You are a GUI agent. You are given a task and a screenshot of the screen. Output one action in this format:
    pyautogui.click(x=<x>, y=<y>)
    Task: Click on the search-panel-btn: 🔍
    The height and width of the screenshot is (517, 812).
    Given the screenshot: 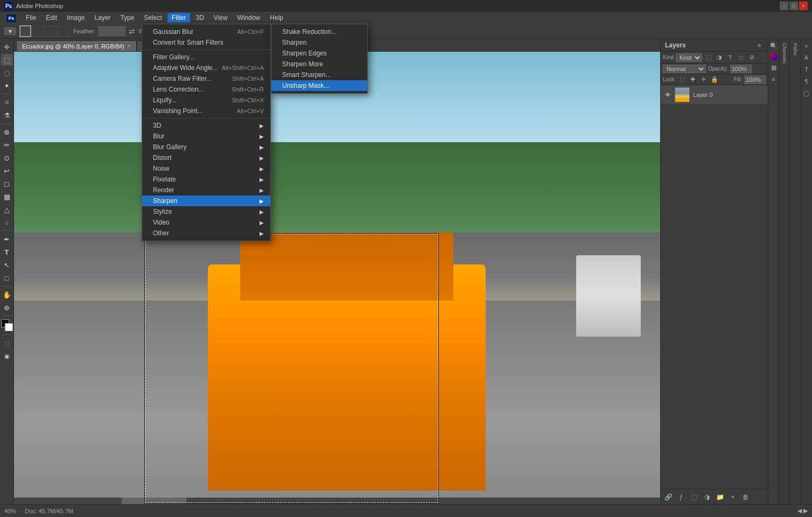 What is the action you would take?
    pyautogui.click(x=774, y=46)
    